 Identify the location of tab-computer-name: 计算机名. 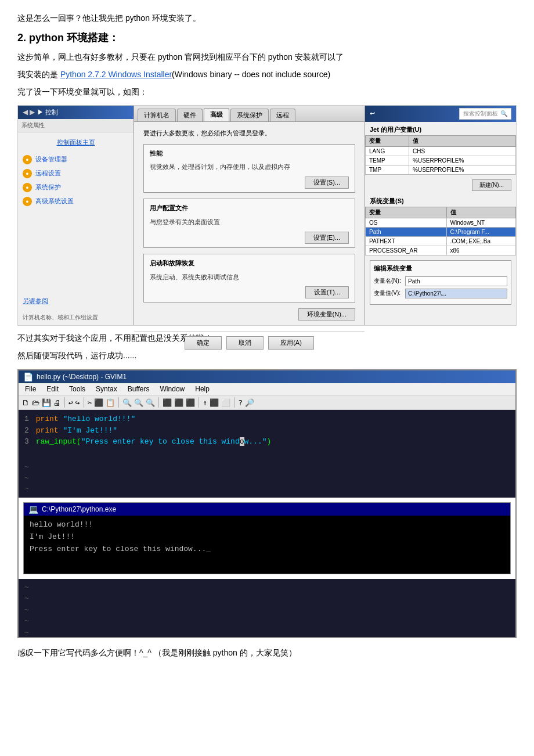
(157, 115).